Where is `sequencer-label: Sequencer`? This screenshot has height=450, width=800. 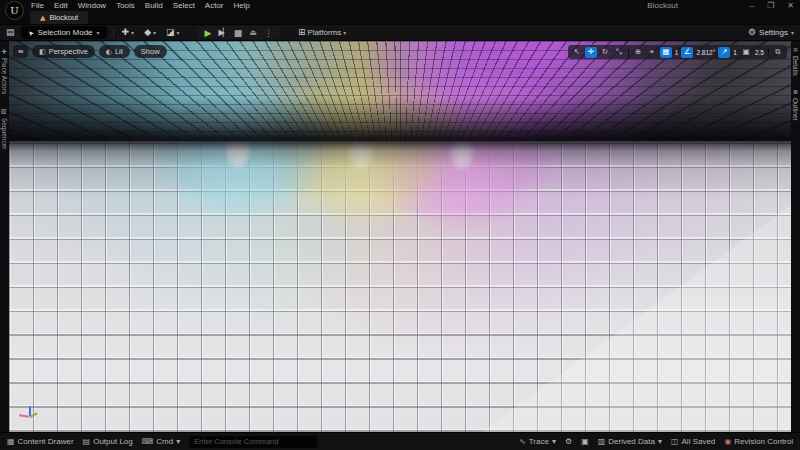
sequencer-label: Sequencer is located at coordinates (4, 134).